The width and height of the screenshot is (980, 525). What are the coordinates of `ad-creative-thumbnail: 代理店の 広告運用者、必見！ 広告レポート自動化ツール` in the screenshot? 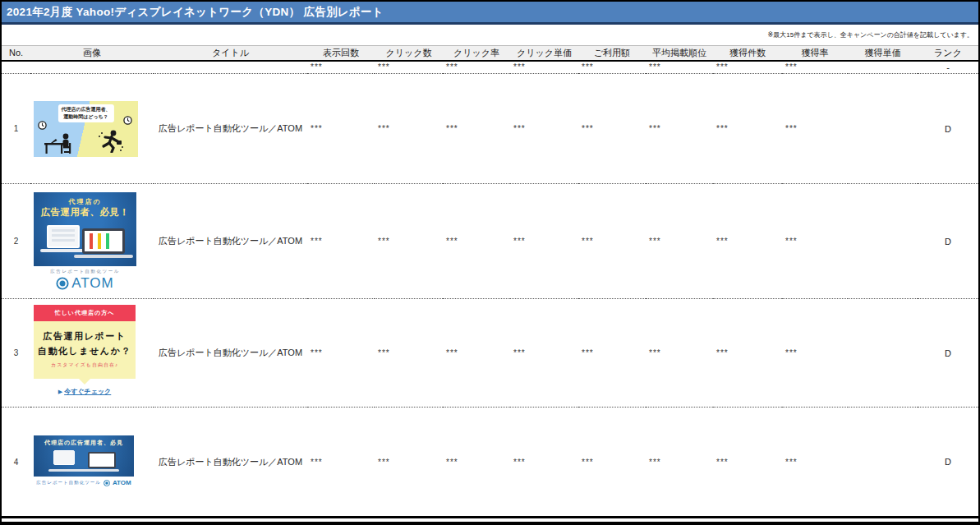 It's located at (85, 242).